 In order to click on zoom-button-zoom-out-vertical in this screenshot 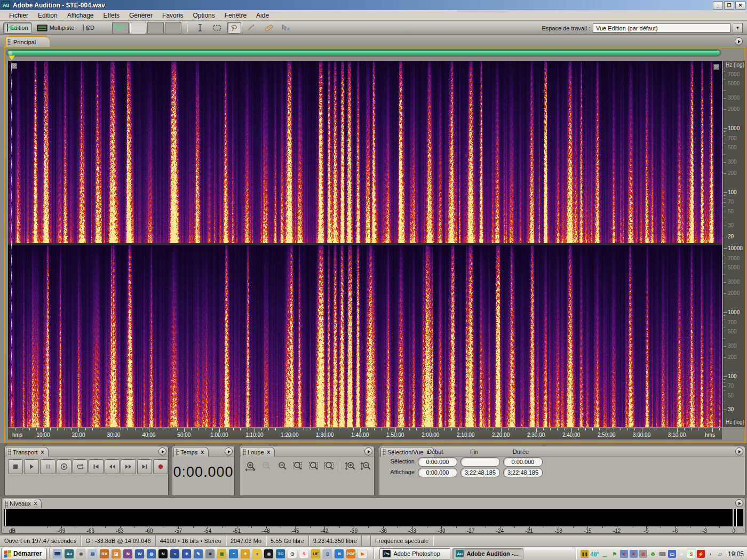, I will do `click(367, 466)`.